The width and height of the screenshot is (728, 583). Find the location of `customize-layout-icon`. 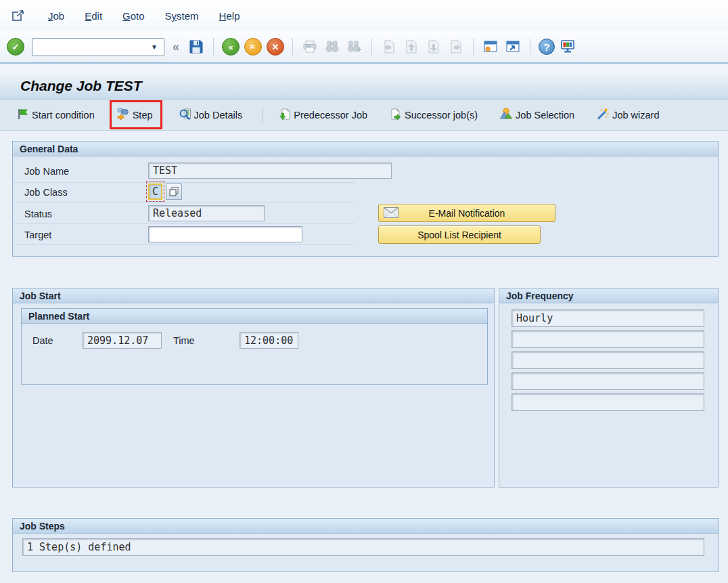

customize-layout-icon is located at coordinates (568, 47).